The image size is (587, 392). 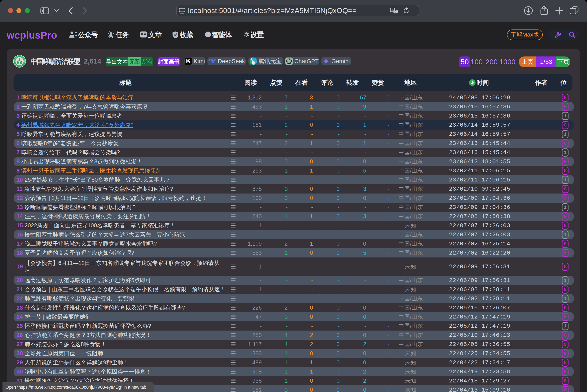 What do you see at coordinates (392, 10) in the screenshot?
I see `svg-text: A` at bounding box center [392, 10].